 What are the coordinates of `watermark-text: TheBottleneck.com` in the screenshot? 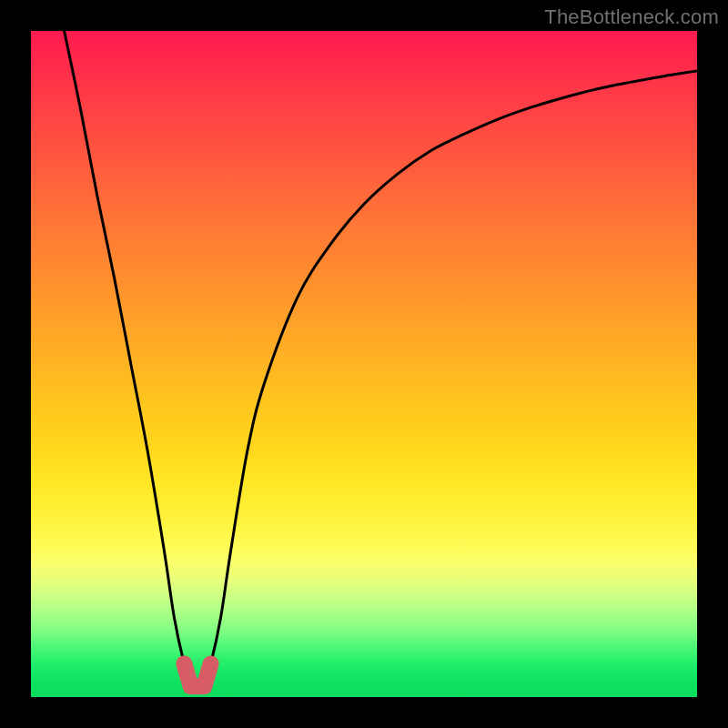 It's located at (632, 17).